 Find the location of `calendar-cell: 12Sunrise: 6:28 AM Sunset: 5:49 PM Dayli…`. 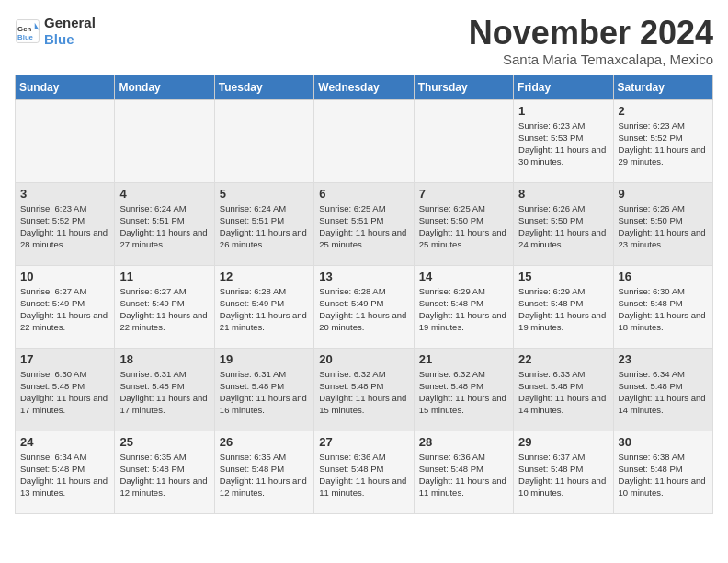

calendar-cell: 12Sunrise: 6:28 AM Sunset: 5:49 PM Dayli… is located at coordinates (264, 306).